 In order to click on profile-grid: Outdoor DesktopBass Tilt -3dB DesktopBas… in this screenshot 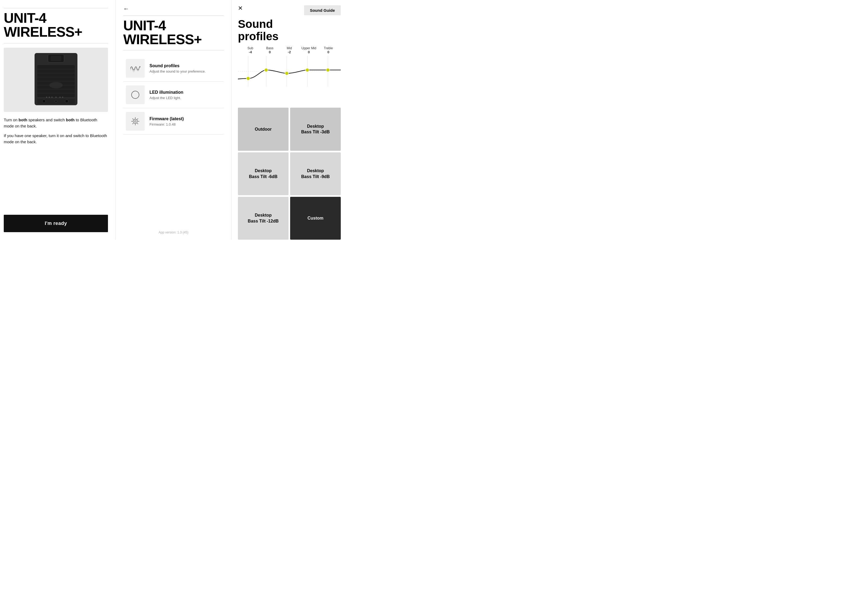, I will do `click(289, 174)`.